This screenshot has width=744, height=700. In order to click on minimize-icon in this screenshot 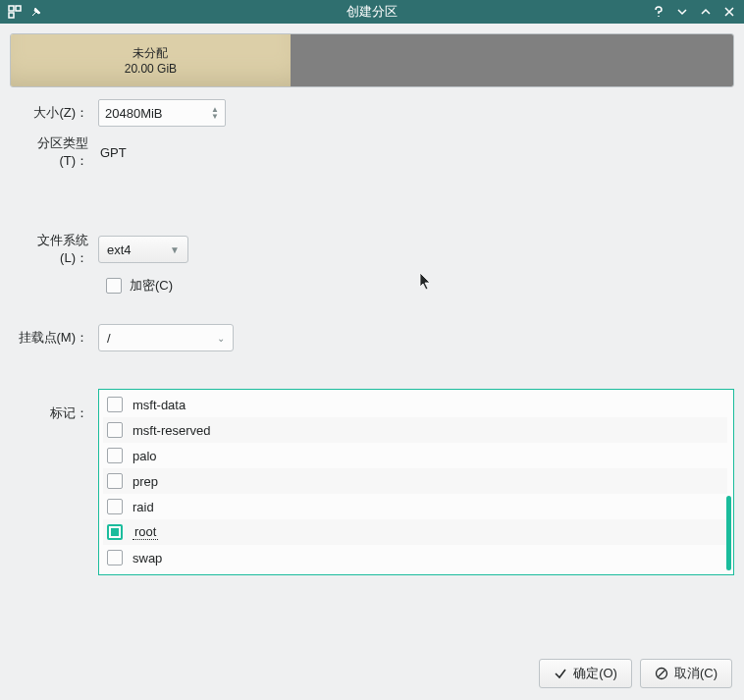, I will do `click(682, 12)`.